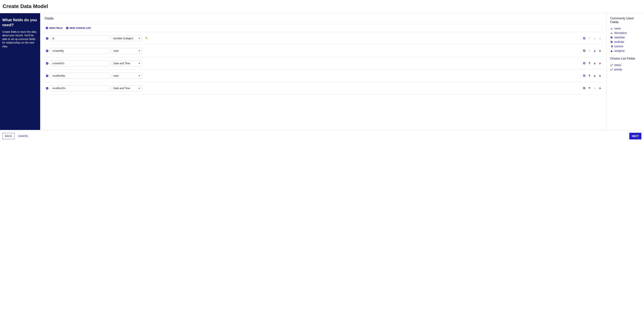  What do you see at coordinates (618, 29) in the screenshot?
I see `suggestion-label: name` at bounding box center [618, 29].